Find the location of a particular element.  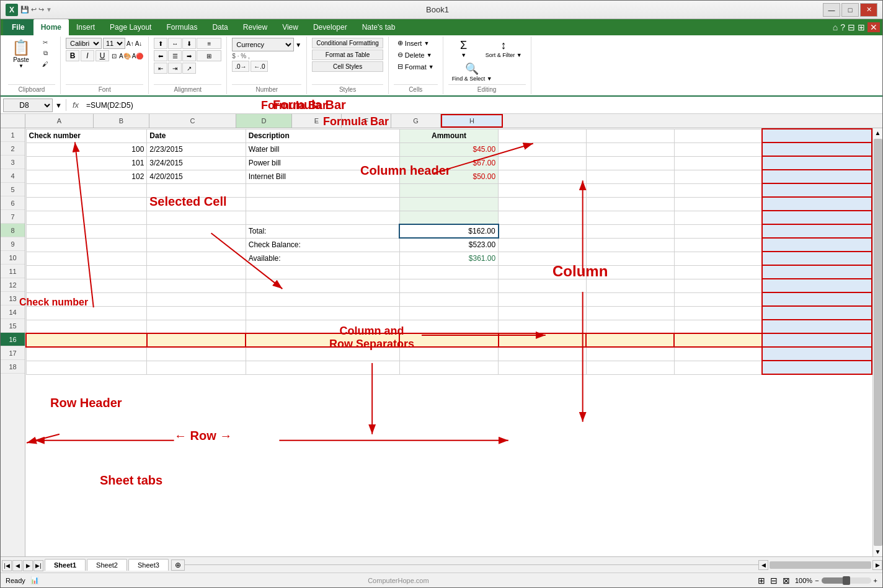

cell-b4: 4/20/2015 is located at coordinates (196, 177).